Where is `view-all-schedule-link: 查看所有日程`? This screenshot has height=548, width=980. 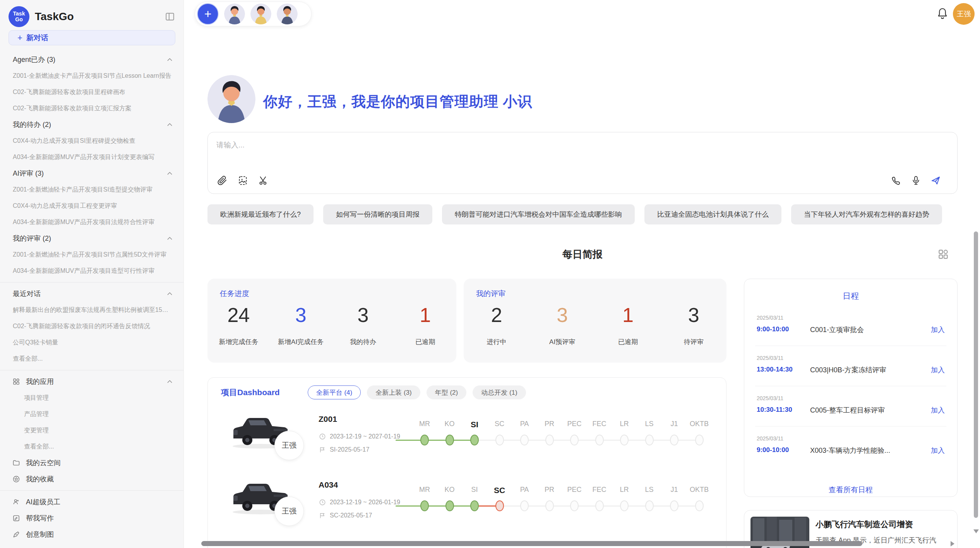 view-all-schedule-link: 查看所有日程 is located at coordinates (851, 490).